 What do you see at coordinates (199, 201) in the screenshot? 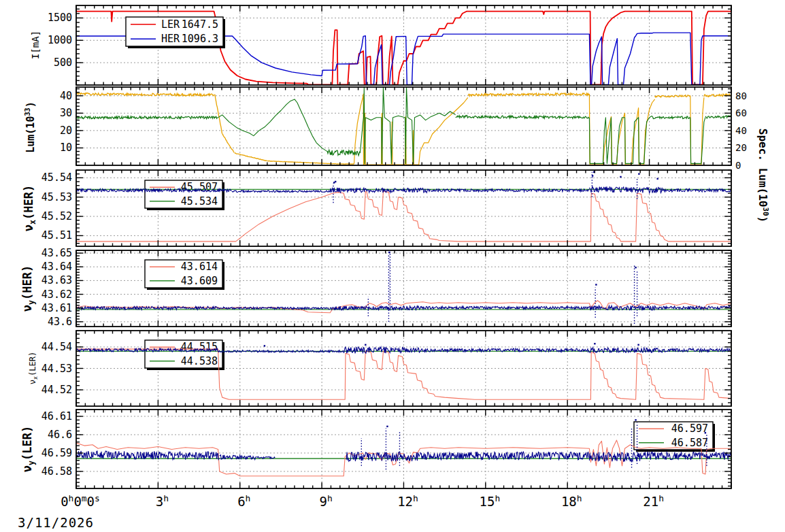
I see `legend-value: 45.534` at bounding box center [199, 201].